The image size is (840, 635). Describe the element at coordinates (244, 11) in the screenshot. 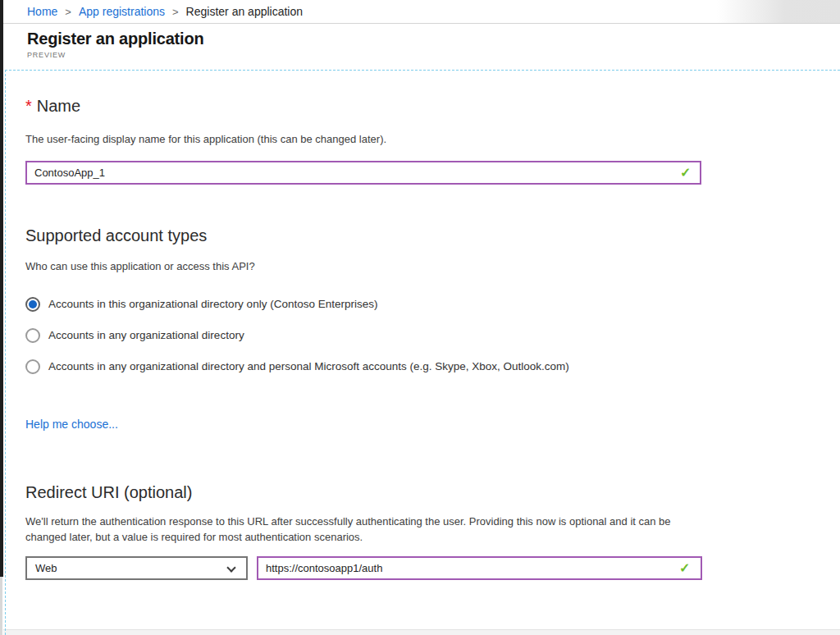

I see `breadcrumb-current-page: Register an application` at that location.